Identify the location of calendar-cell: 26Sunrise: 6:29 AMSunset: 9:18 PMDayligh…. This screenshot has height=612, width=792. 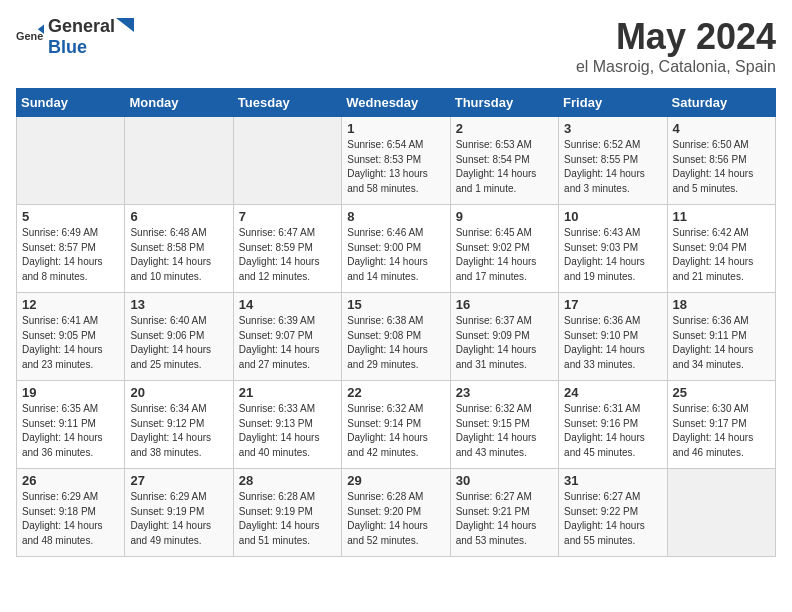
(71, 513).